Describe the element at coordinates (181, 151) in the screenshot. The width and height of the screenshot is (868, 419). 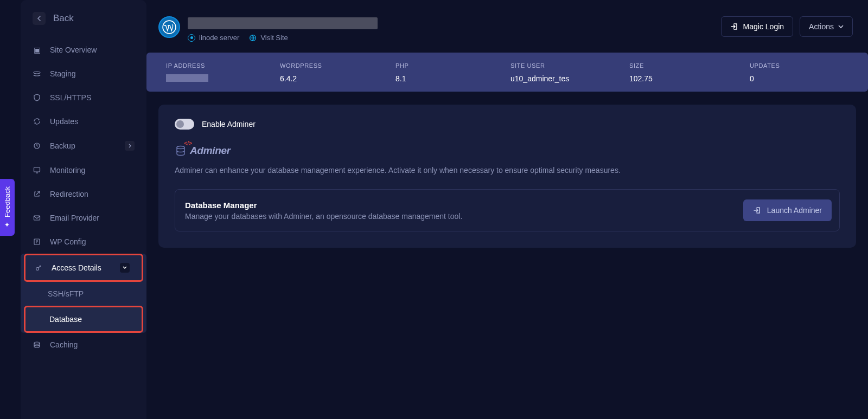
I see `database-icon: </>` at that location.